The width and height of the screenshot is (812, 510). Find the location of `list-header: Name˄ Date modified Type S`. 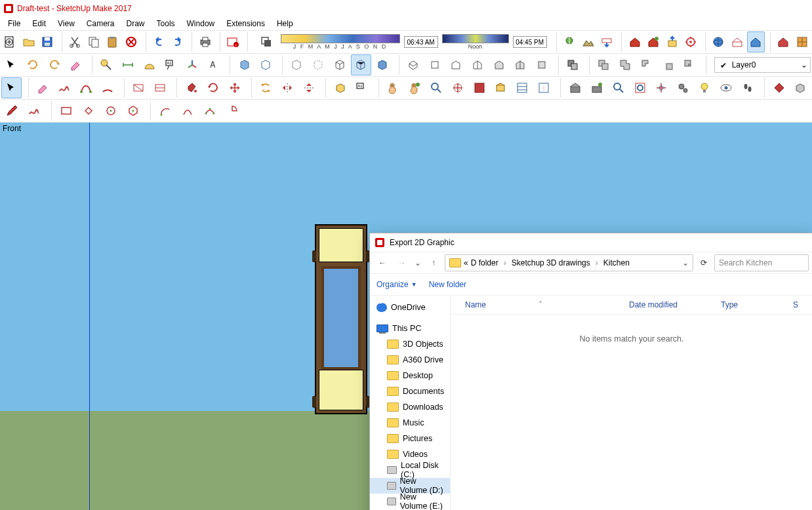

list-header: Name˄ Date modified Type S is located at coordinates (631, 305).